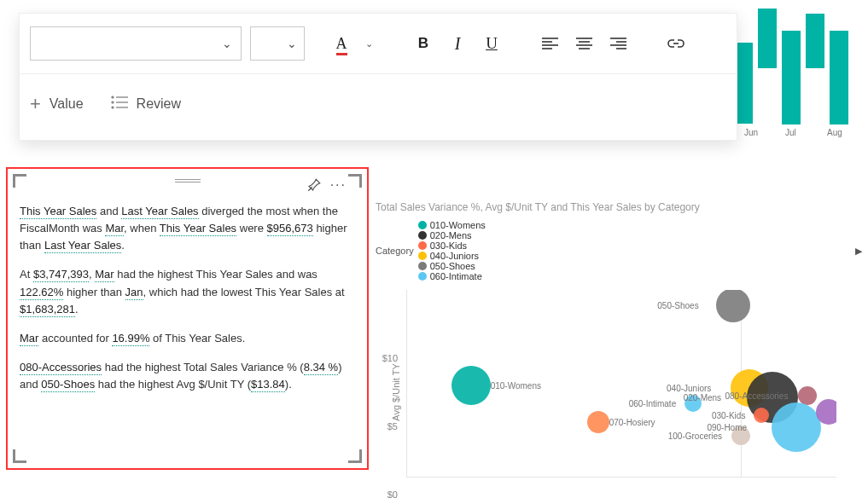  What do you see at coordinates (61, 275) in the screenshot?
I see `dynamic-value: $3,747,393` at bounding box center [61, 275].